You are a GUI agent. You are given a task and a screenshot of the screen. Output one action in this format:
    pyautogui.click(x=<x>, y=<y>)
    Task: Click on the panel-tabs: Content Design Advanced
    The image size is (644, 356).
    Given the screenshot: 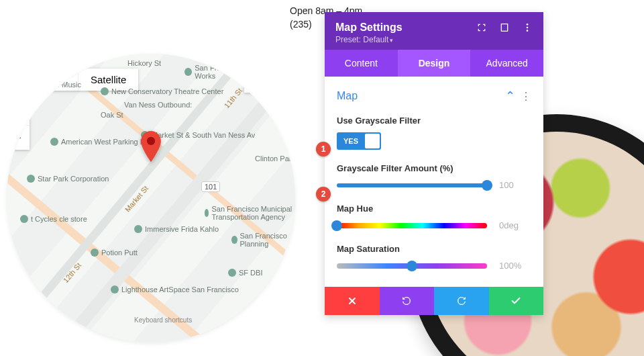 What is the action you would take?
    pyautogui.click(x=434, y=63)
    